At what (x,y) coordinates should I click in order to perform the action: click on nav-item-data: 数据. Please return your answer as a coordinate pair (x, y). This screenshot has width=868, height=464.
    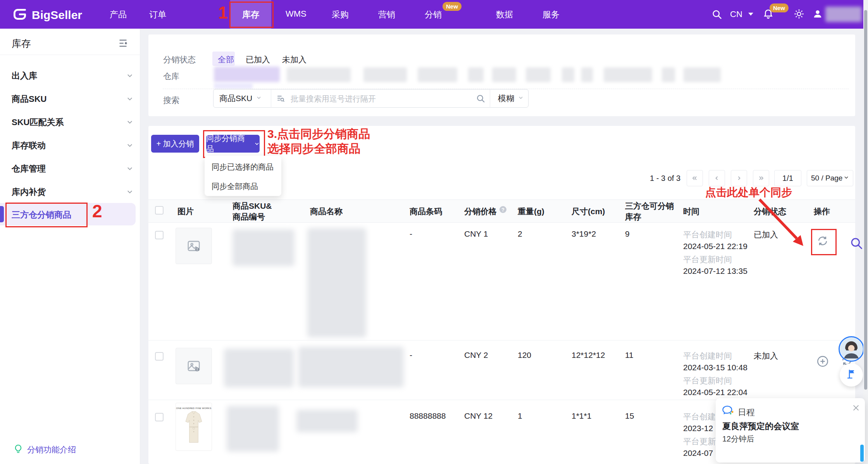
    Looking at the image, I should click on (505, 15).